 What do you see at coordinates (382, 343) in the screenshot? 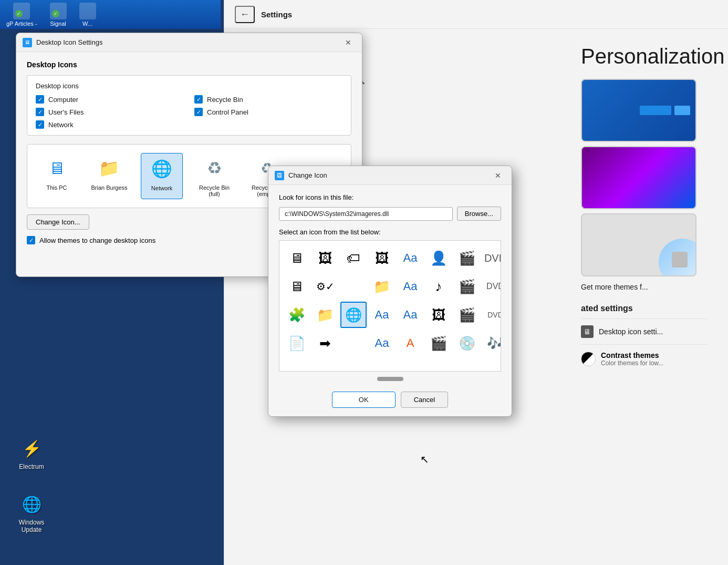
I see `icon-cell-33: Aa` at bounding box center [382, 343].